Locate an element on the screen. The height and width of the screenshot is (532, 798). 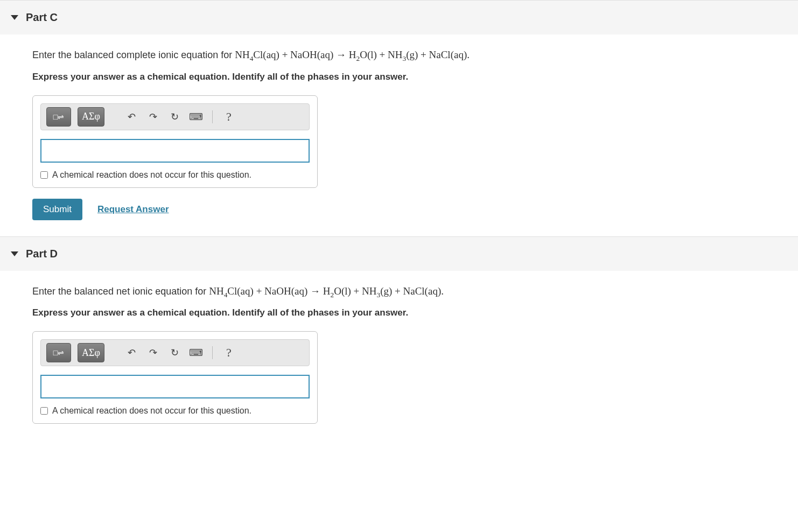
actions-row: Submit Request Answer is located at coordinates (399, 209).